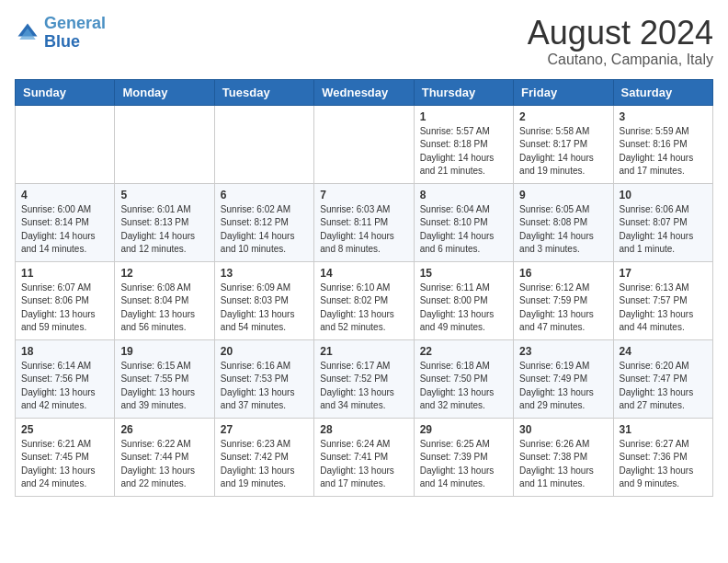 The width and height of the screenshot is (728, 563). What do you see at coordinates (664, 465) in the screenshot?
I see `day-info: Sunrise: 6:27 AM Sunset: 7:36 PM Dayligh…` at bounding box center [664, 465].